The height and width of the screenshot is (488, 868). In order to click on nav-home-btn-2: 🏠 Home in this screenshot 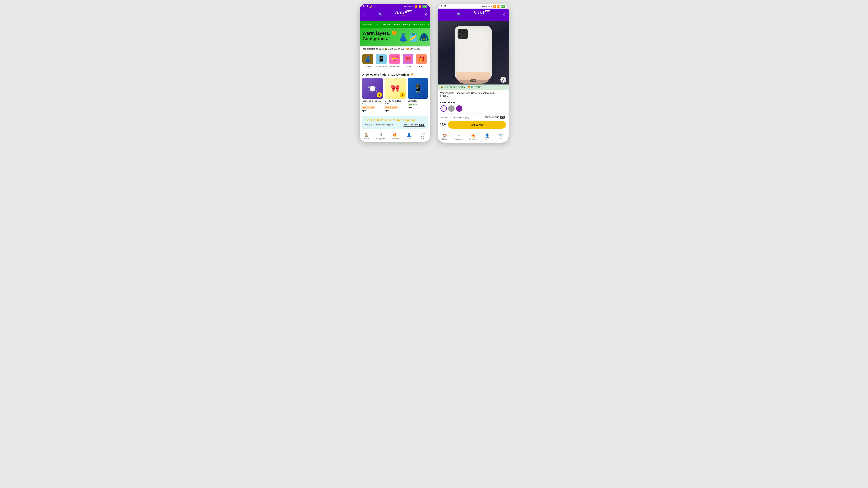, I will do `click(445, 137)`.